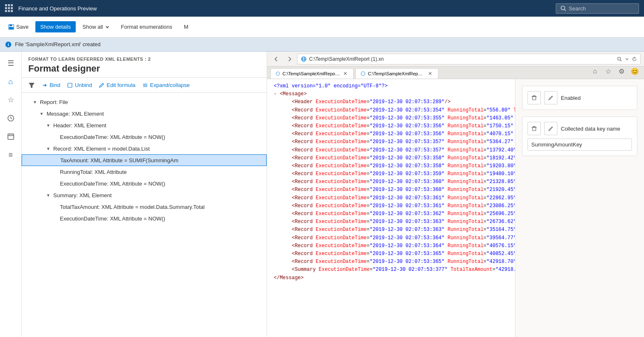 The height and width of the screenshot is (337, 644). Describe the element at coordinates (51, 85) in the screenshot. I see `bind-button: Bind` at that location.